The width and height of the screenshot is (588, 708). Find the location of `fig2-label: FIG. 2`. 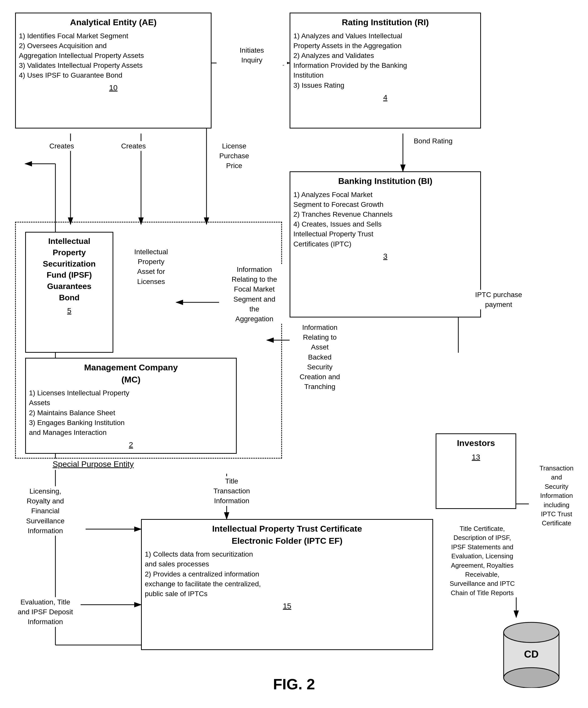

fig2-label: FIG. 2 is located at coordinates (294, 684).